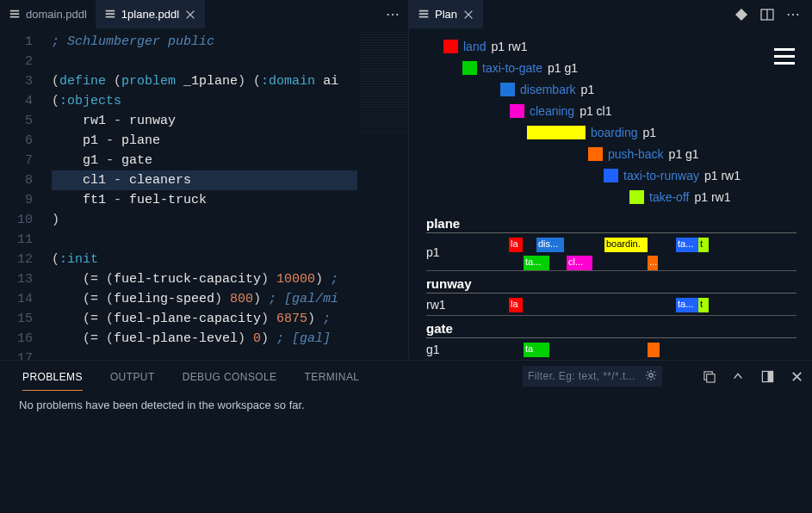  What do you see at coordinates (611, 305) in the screenshot?
I see `timeline-row: rw1lata...t` at bounding box center [611, 305].